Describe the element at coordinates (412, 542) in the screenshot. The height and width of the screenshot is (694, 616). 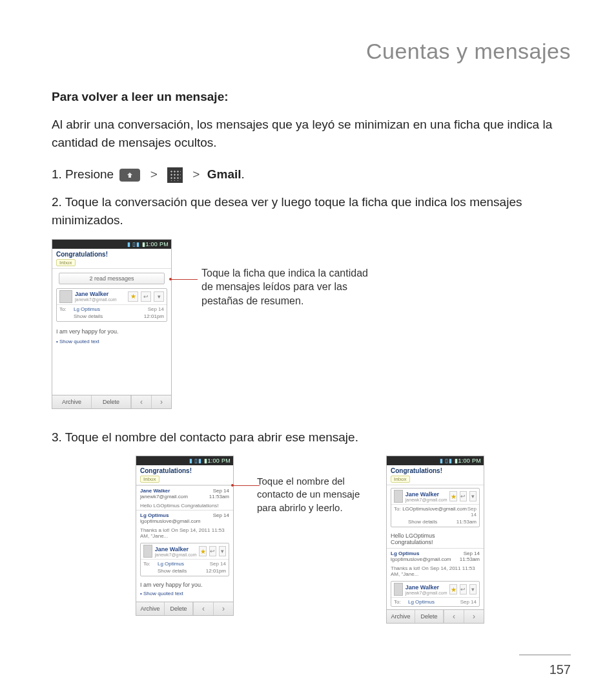
I see `body-line: Congratulations!` at that location.